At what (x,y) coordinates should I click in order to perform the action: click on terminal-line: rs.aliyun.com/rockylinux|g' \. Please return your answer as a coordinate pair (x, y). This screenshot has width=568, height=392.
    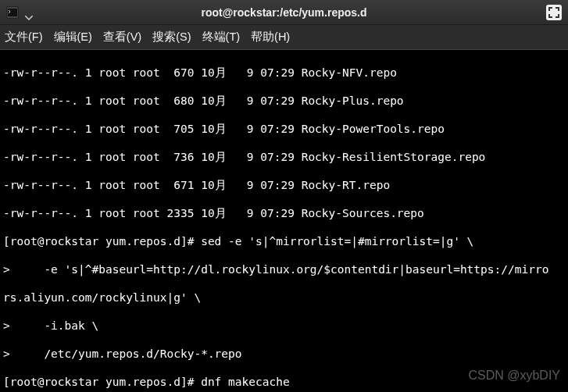
    Looking at the image, I should click on (284, 298).